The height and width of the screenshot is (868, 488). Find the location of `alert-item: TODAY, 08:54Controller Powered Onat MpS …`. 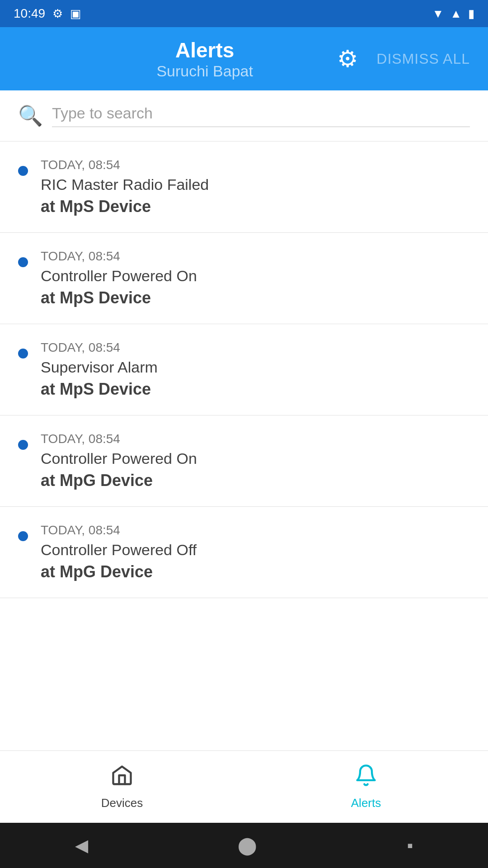

alert-item: TODAY, 08:54Controller Powered Onat MpS … is located at coordinates (244, 278).